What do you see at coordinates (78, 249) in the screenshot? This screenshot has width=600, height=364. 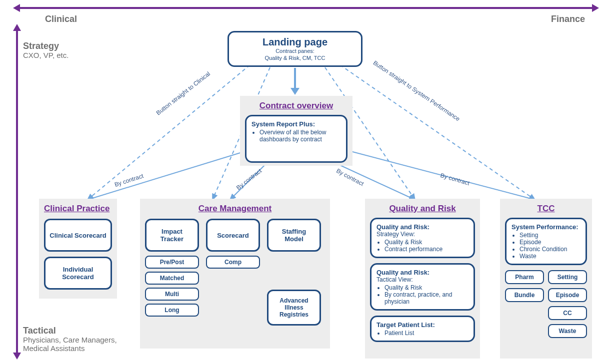 I see `clinical-practice-panel: Clinical Practice Clinical Scorecard Ind…` at bounding box center [78, 249].